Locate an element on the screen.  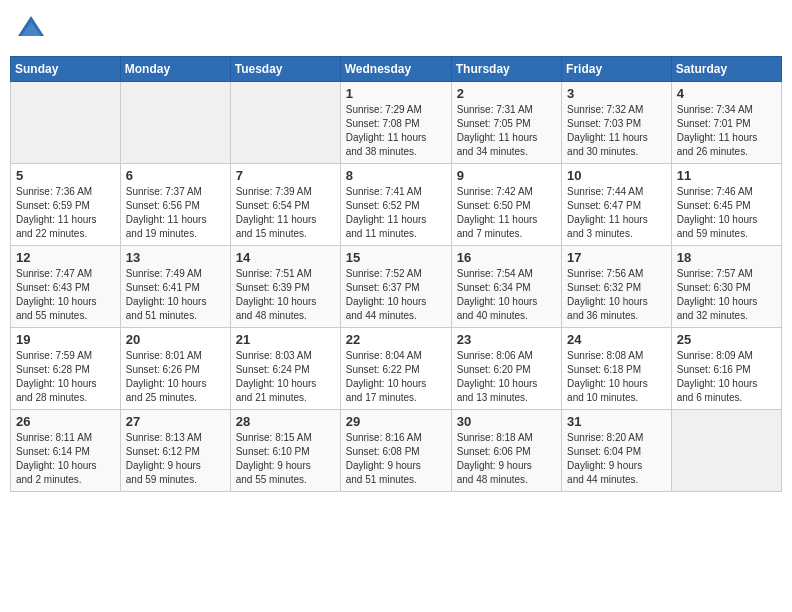
day-info: Sunrise: 7:37 AM Sunset: 6:56 PM Dayligh… is located at coordinates (176, 213).